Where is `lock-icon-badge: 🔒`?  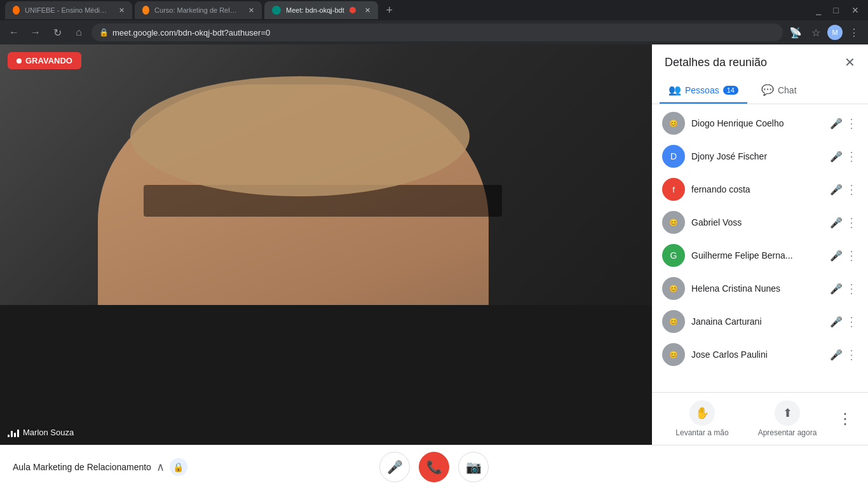 lock-icon-badge: 🔒 is located at coordinates (178, 467).